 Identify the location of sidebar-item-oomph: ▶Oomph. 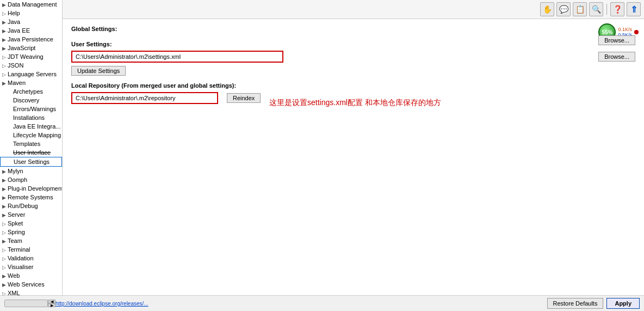
(31, 180).